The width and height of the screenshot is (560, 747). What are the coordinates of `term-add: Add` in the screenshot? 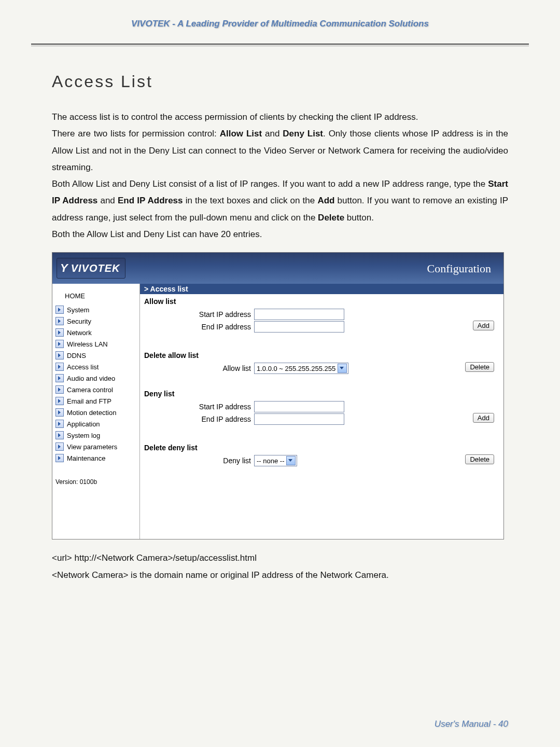 It's located at (326, 200).